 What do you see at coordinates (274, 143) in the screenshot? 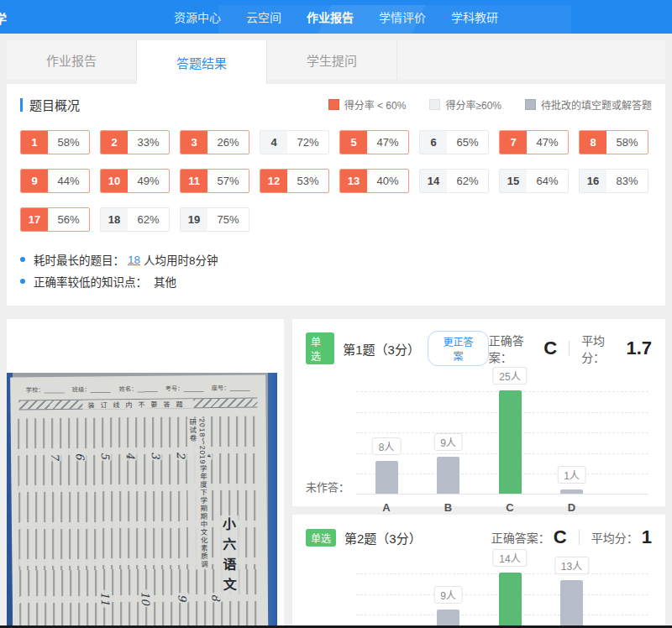
I see `question-number: 4` at bounding box center [274, 143].